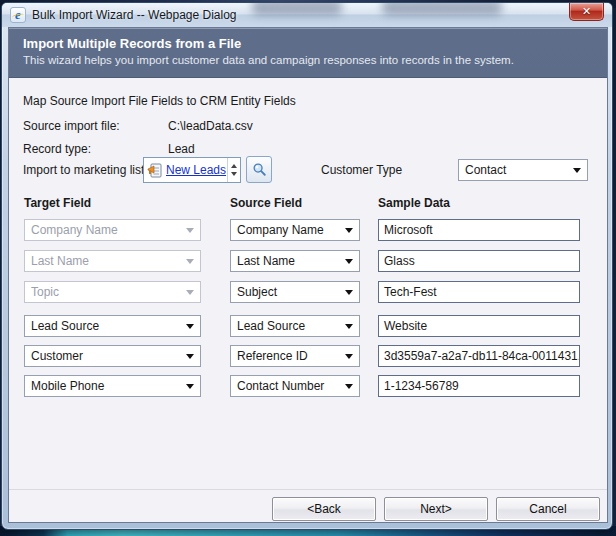  I want to click on record-type-value: Lead, so click(182, 149).